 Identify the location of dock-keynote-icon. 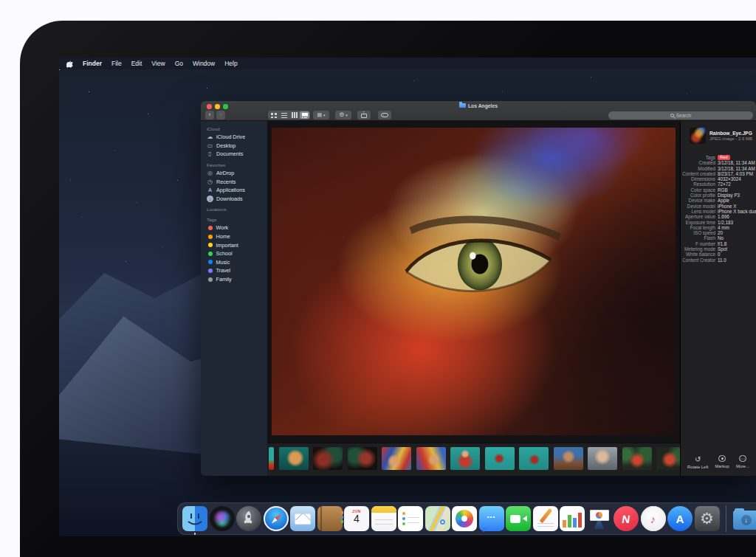
(599, 519).